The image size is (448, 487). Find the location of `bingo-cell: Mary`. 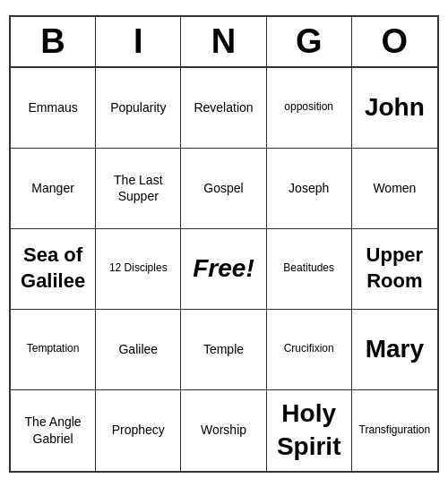

bingo-cell: Mary is located at coordinates (394, 350).